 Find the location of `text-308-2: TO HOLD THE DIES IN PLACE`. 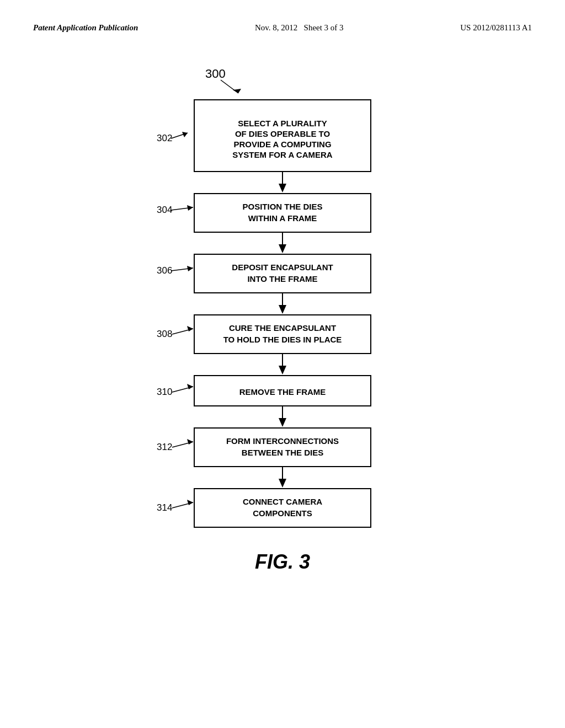

text-308-2: TO HOLD THE DIES IN PLACE is located at coordinates (282, 340).